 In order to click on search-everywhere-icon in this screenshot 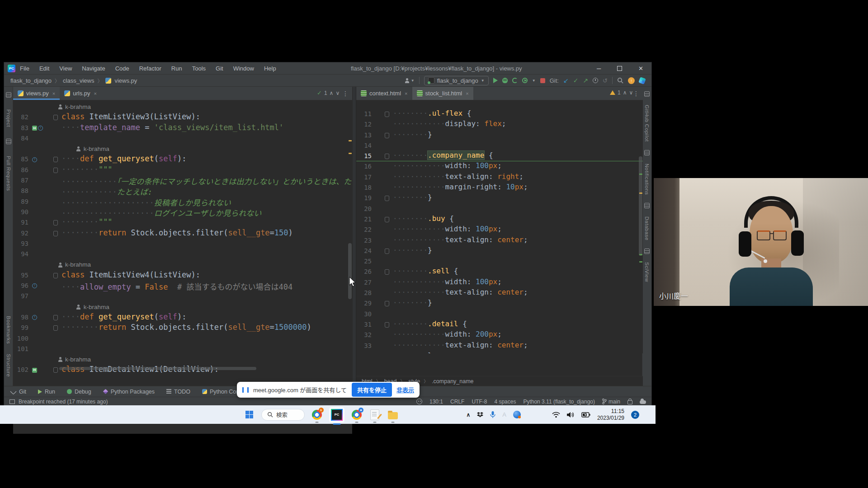, I will do `click(620, 80)`.